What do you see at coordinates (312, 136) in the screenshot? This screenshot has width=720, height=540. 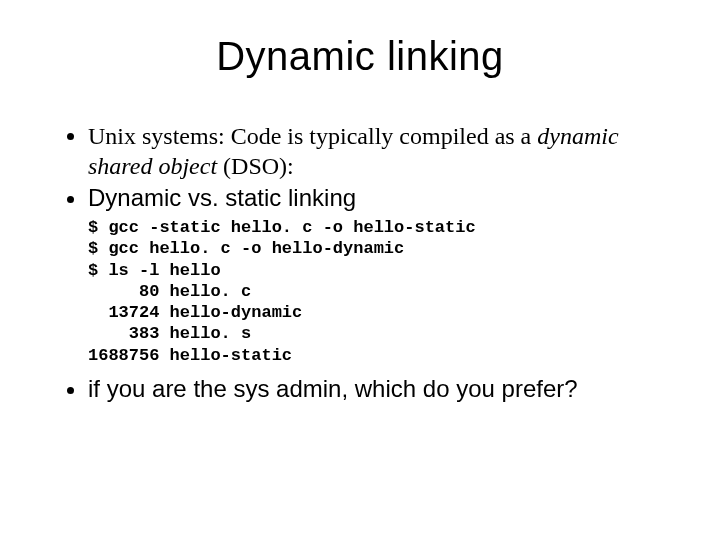 I see `bullet1-prefix: Unix systems: Code is typically compiled…` at bounding box center [312, 136].